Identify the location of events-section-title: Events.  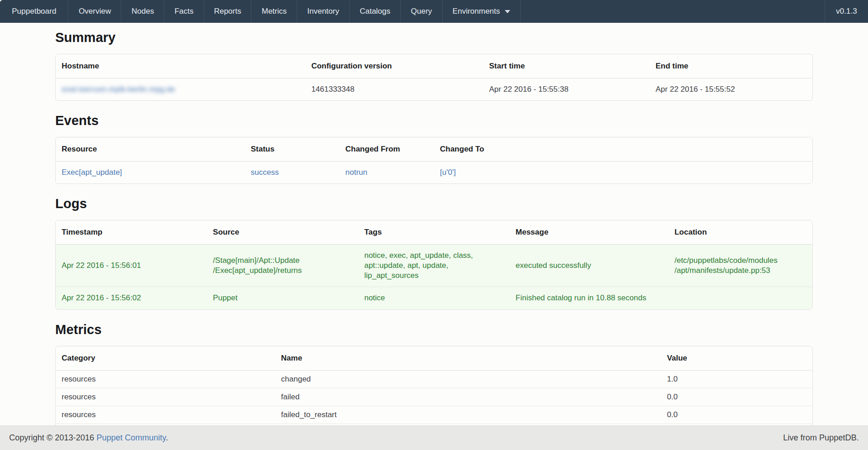
(434, 120).